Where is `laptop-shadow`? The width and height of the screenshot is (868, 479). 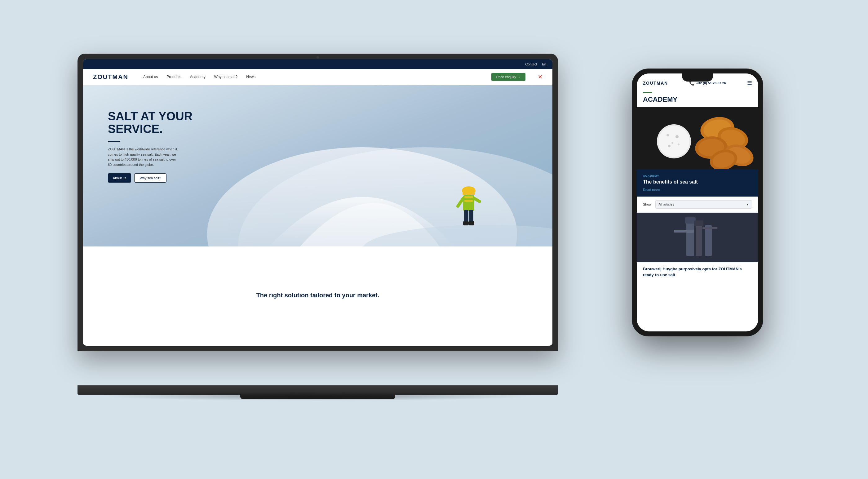
laptop-shadow is located at coordinates (318, 396).